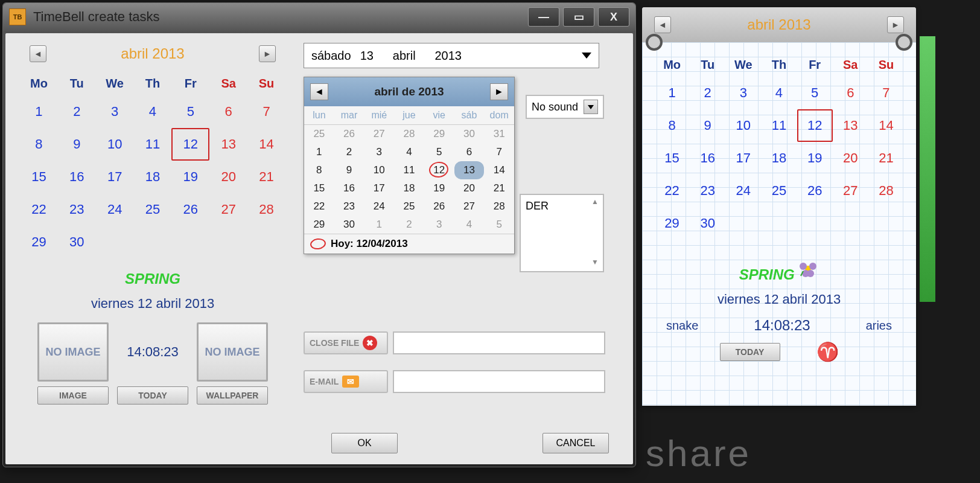  I want to click on prev-month-button: ◄, so click(38, 54).